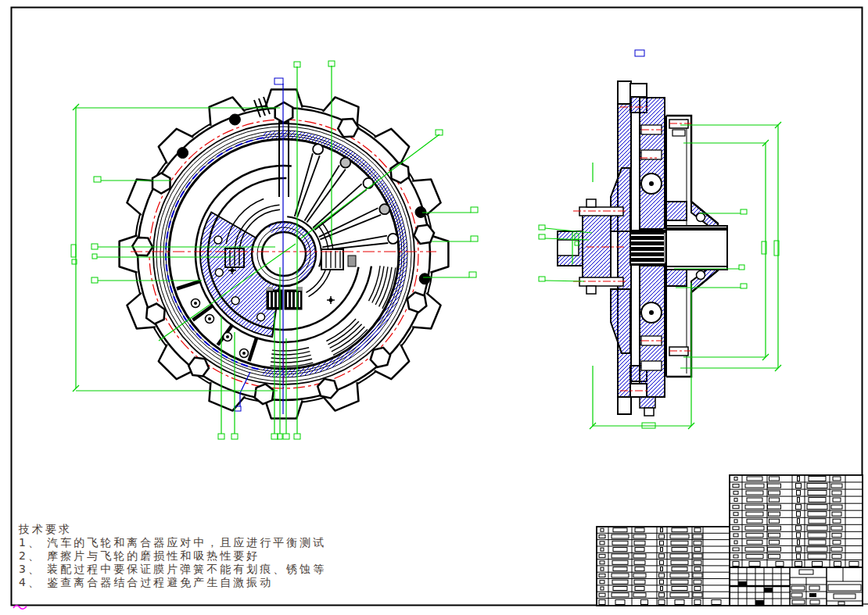 The height and width of the screenshot is (615, 868). Describe the element at coordinates (191, 569) in the screenshot. I see `tech-requirement-item: 3、 装配过程中要保证膜片弹簧不能有划痕、锈蚀等` at that location.